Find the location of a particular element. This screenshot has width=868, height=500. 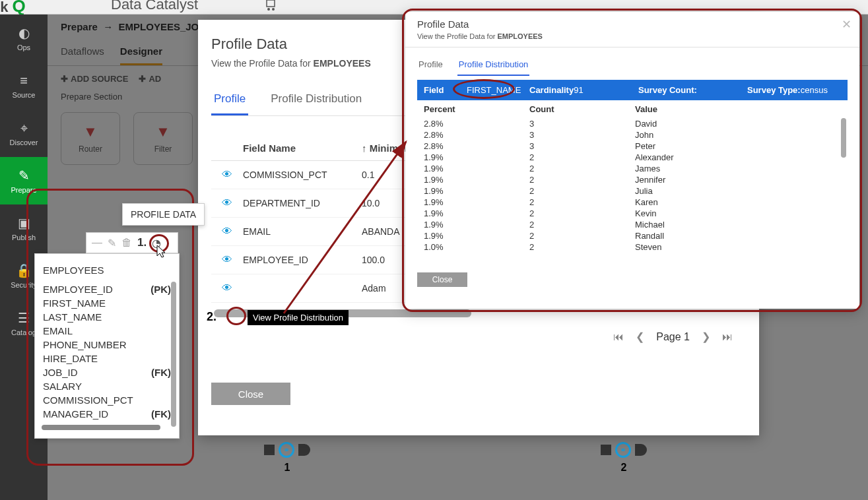

col-percent: Percent is located at coordinates (477, 109).